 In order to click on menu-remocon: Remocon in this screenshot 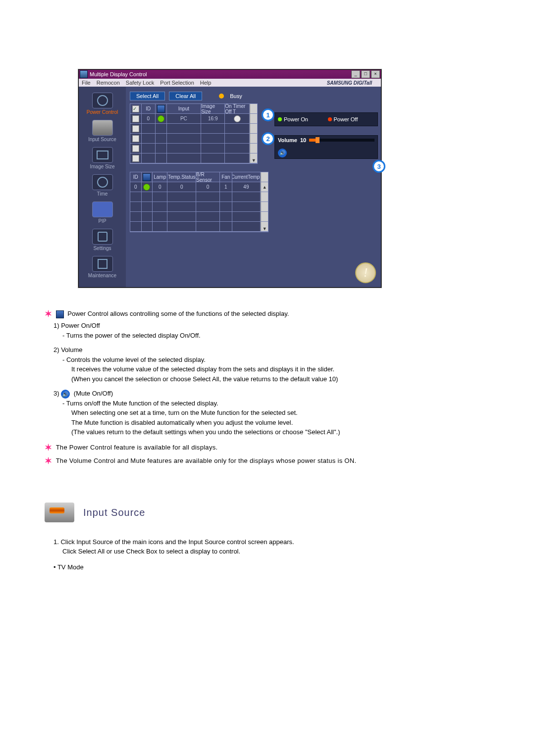, I will do `click(108, 83)`.